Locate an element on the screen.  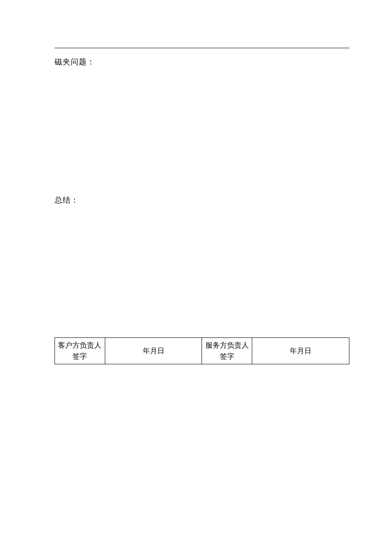
table-row: 客户方负责人签字 年月日 服务方负责人签字 年月日 is located at coordinates (202, 351).